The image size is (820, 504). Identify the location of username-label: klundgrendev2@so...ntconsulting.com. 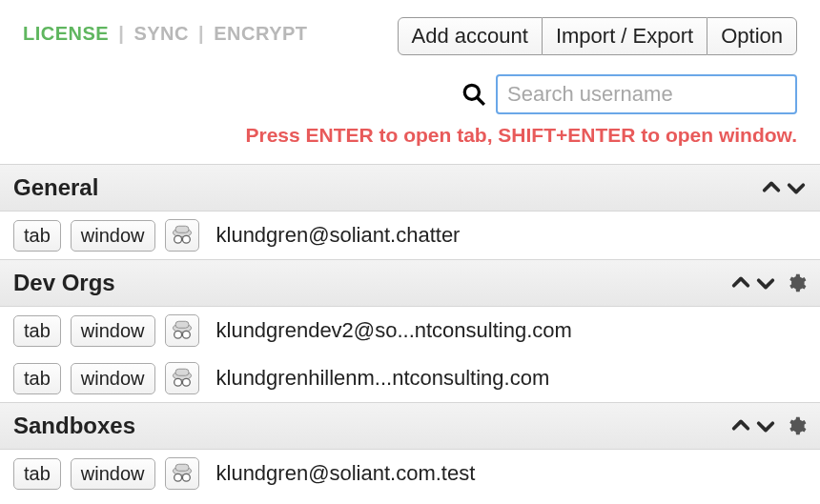
(395, 331).